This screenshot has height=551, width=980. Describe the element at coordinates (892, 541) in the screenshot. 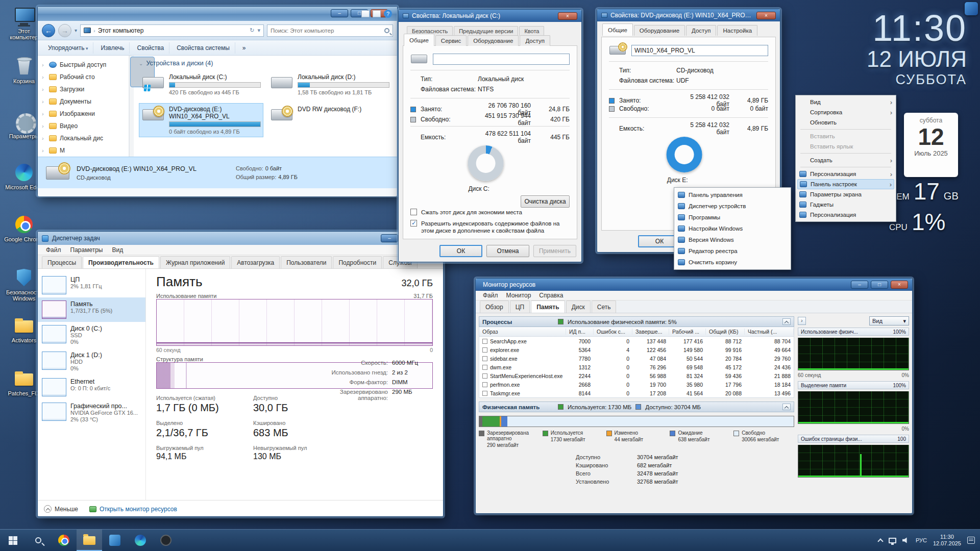

I see `network-tray-icon` at that location.